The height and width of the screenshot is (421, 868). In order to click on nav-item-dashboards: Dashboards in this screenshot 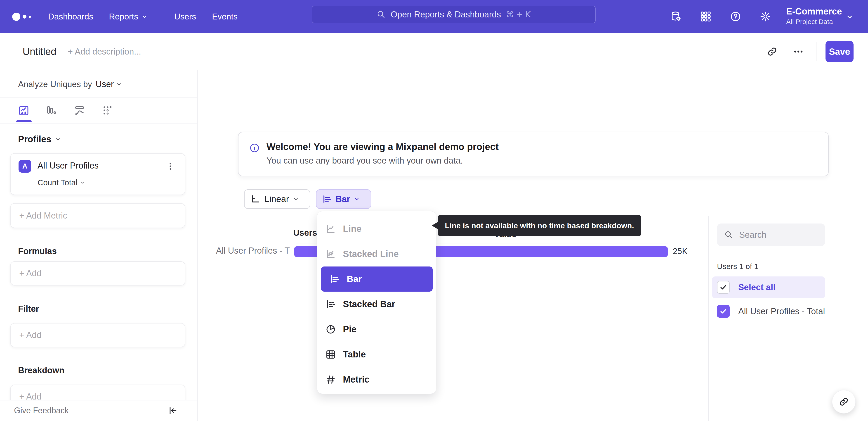, I will do `click(71, 17)`.